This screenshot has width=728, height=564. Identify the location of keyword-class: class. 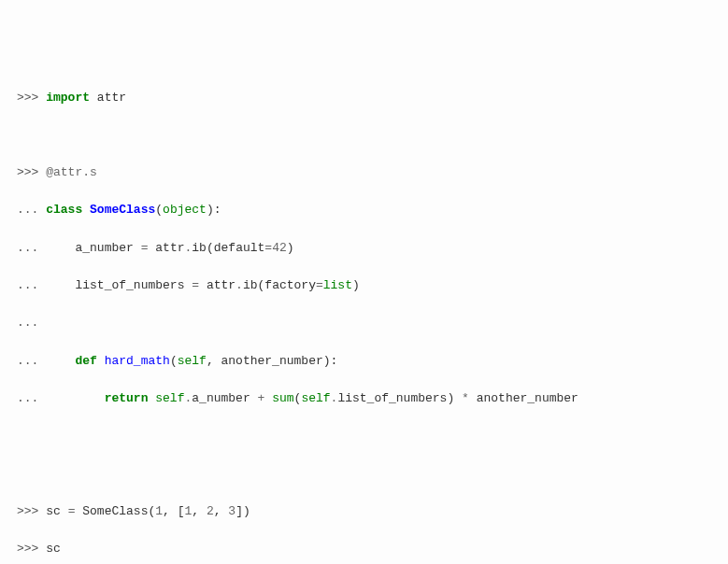
(64, 209).